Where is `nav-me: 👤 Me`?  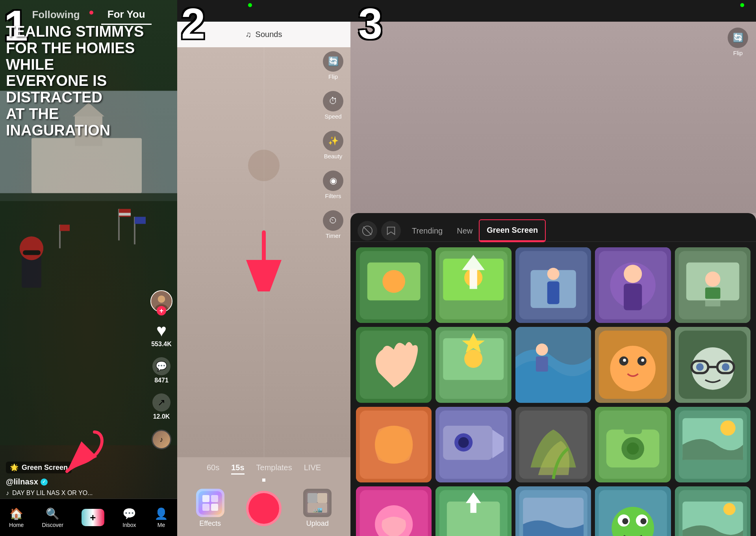
nav-me: 👤 Me is located at coordinates (161, 517).